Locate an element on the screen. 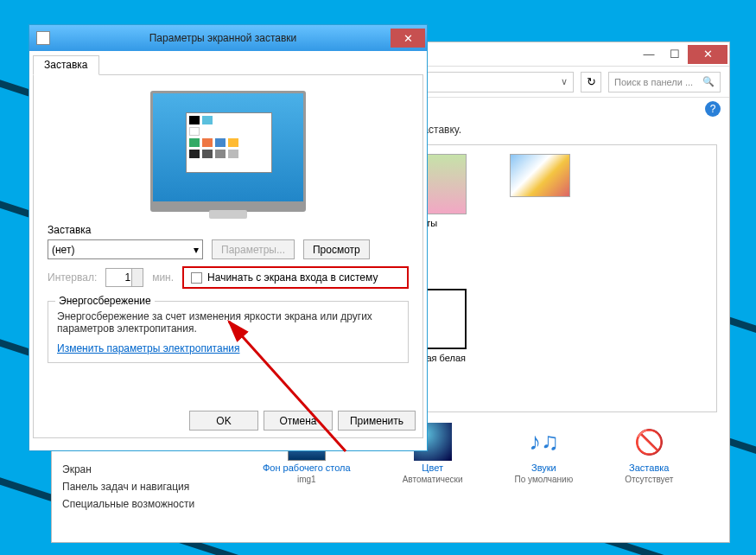 The width and height of the screenshot is (756, 555). saver-label: Заставка is located at coordinates (649, 468).